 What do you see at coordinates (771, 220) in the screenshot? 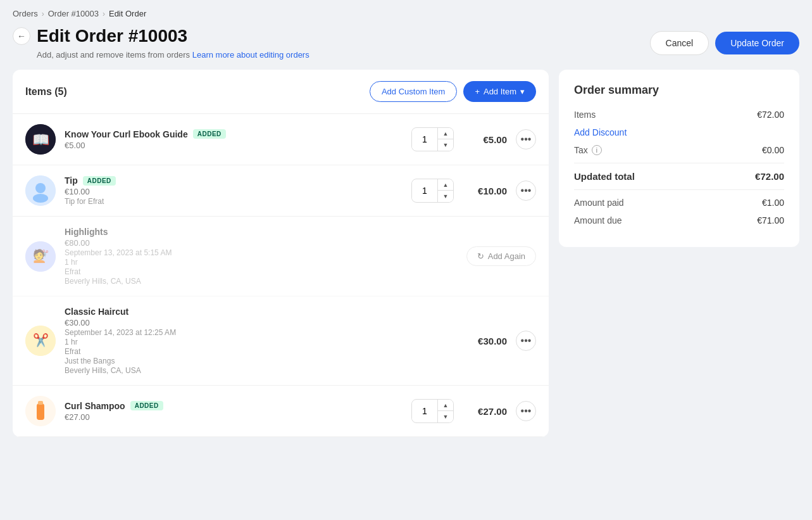
I see `amount-due-value: €71.00` at bounding box center [771, 220].